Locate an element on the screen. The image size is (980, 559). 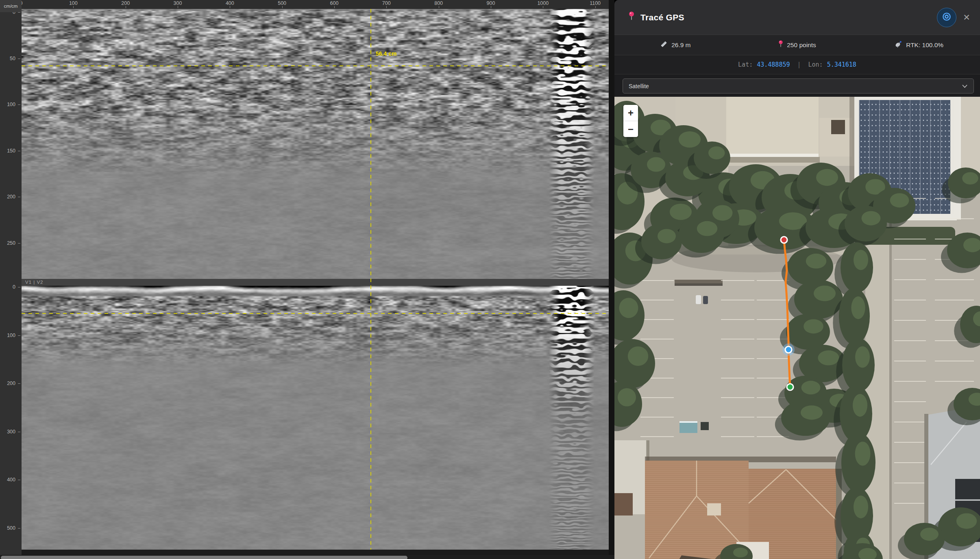
zoom-out-button: − is located at coordinates (631, 129).